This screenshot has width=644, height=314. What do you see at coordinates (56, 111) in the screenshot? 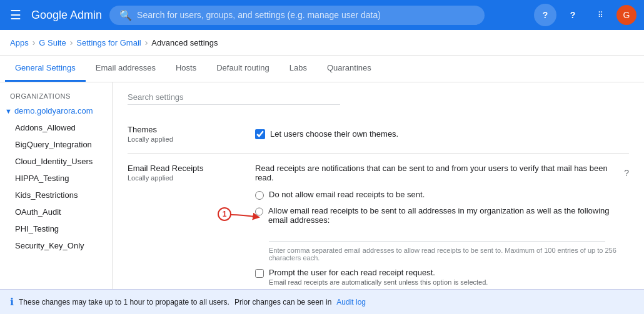
I see `sidebar-root-item: ▼ demo.goldyarora.com` at bounding box center [56, 111].